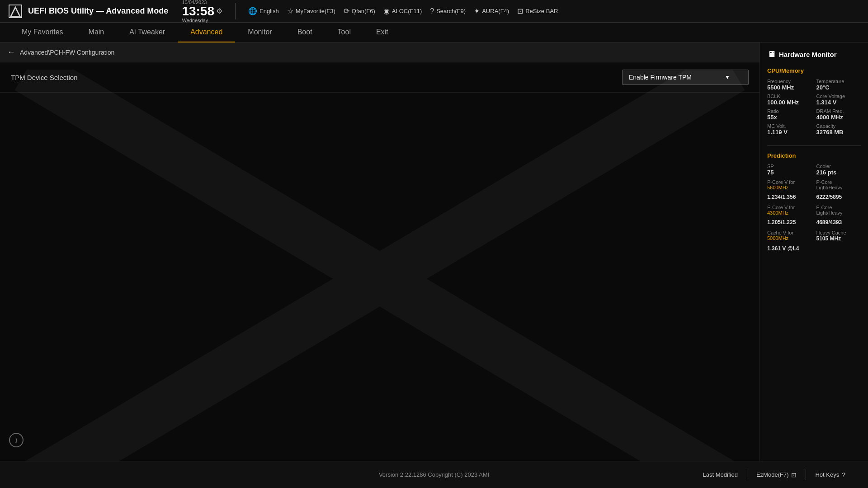  I want to click on ratio-label: Ratio, so click(789, 111).